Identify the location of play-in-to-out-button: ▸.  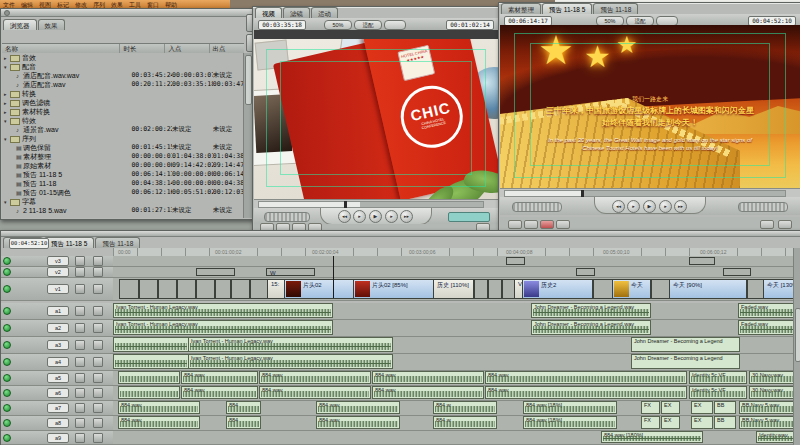
(634, 206).